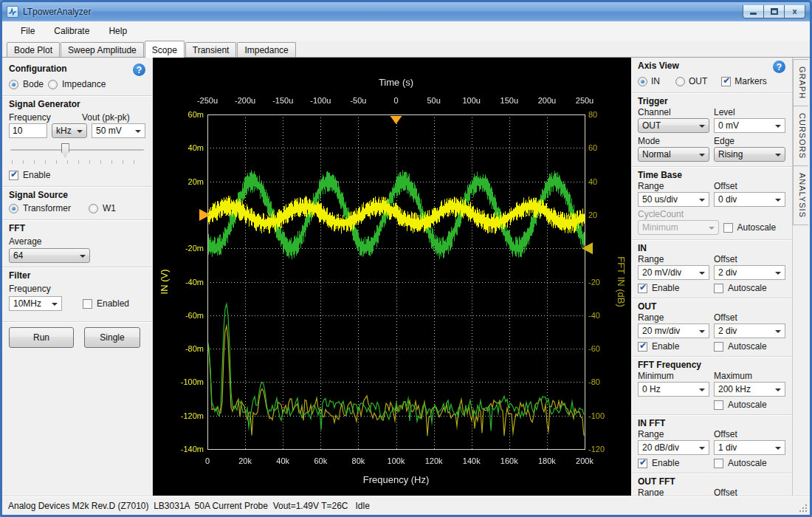 The image size is (812, 517). What do you see at coordinates (794, 12) in the screenshot?
I see `close-button: x` at bounding box center [794, 12].